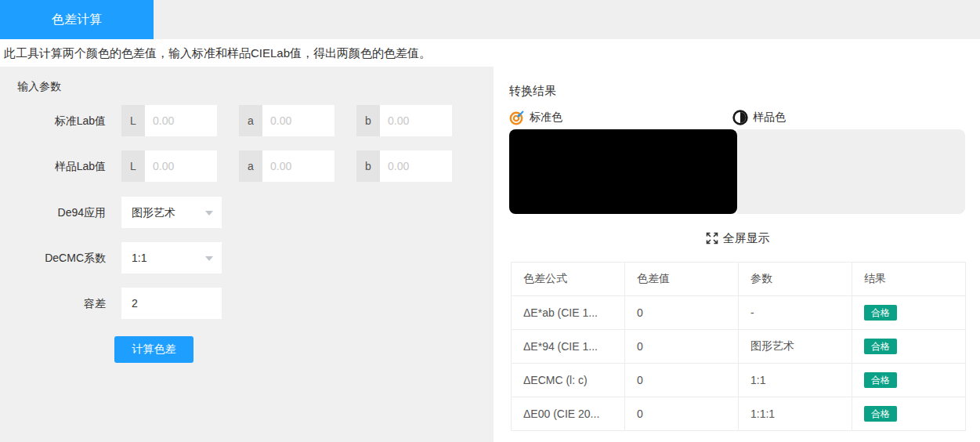  I want to click on target-icon, so click(517, 118).